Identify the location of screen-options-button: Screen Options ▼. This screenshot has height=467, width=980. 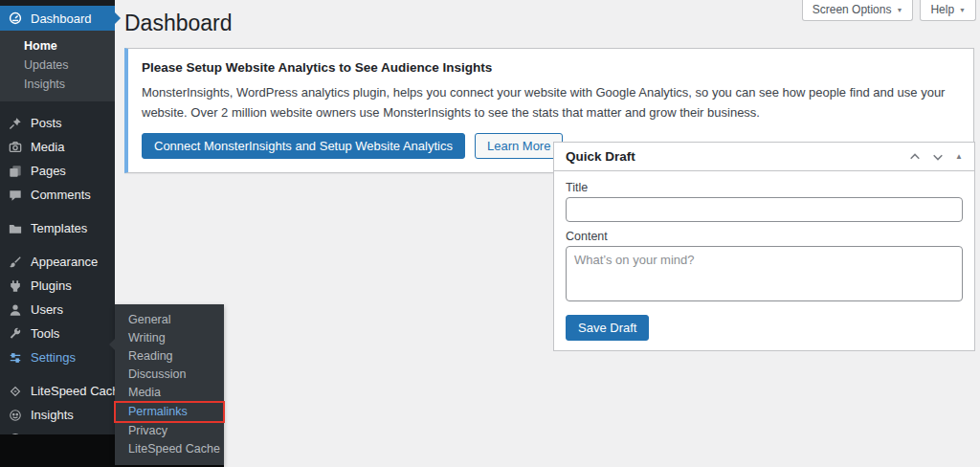
(858, 11).